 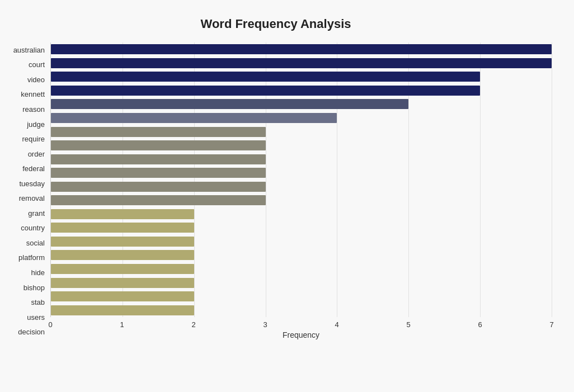 What do you see at coordinates (22, 154) in the screenshot?
I see `y-label: order` at bounding box center [22, 154].